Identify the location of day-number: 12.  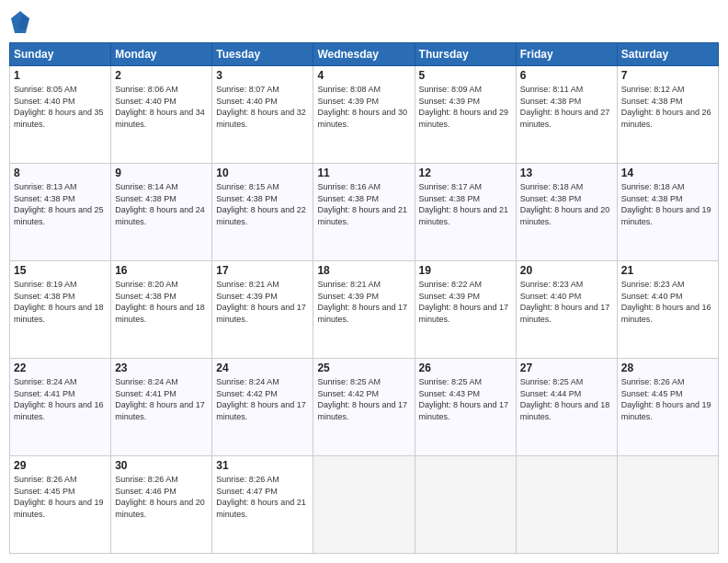
(465, 173).